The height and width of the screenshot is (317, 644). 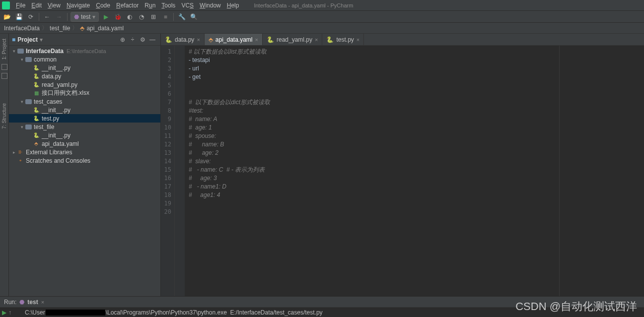 What do you see at coordinates (292, 40) in the screenshot?
I see `tab-readyaml: 🐍read_yaml.py×` at bounding box center [292, 40].